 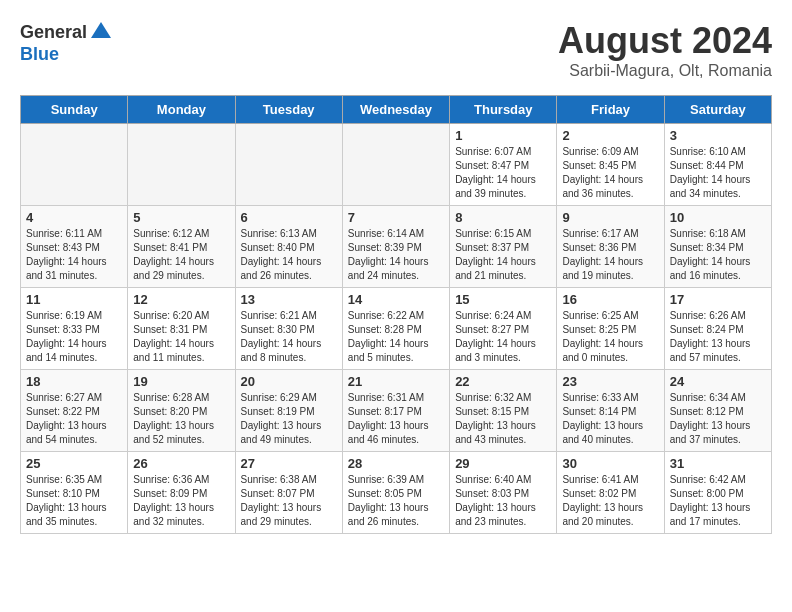 I want to click on day-number: 21, so click(x=396, y=382).